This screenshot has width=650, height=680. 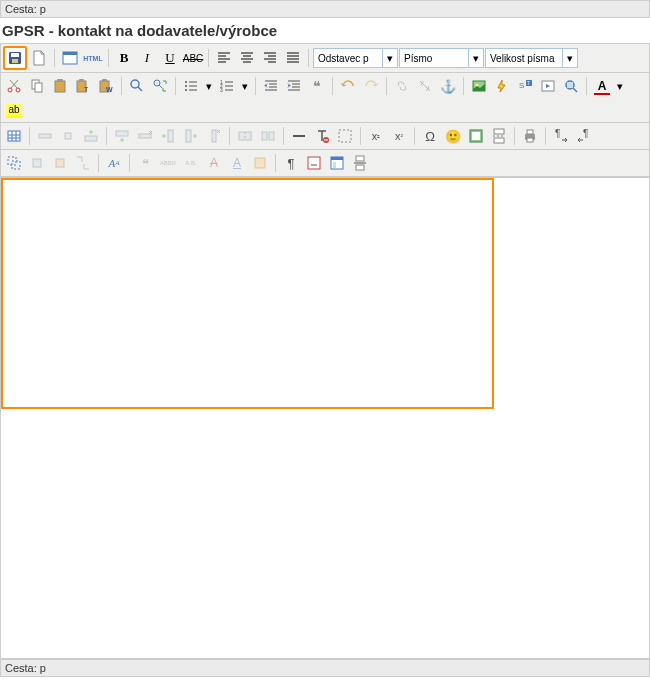 What do you see at coordinates (270, 58) in the screenshot?
I see `align-right-button` at bounding box center [270, 58].